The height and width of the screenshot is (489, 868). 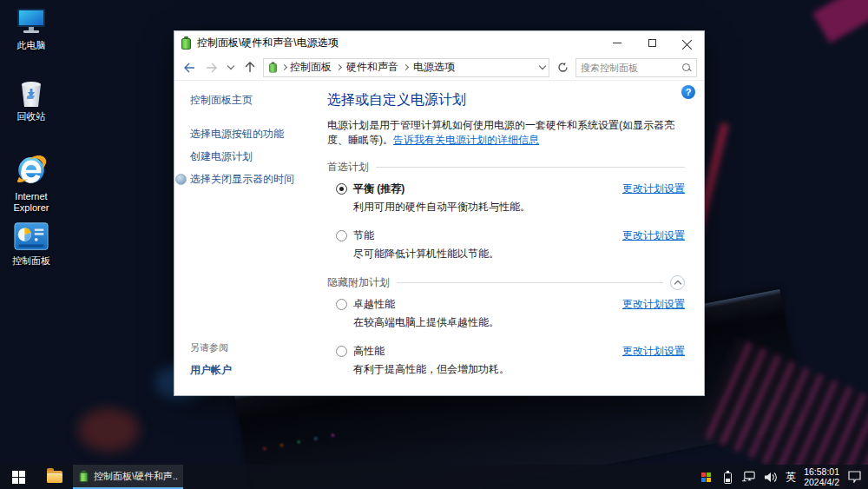 I want to click on search-box, so click(x=636, y=68).